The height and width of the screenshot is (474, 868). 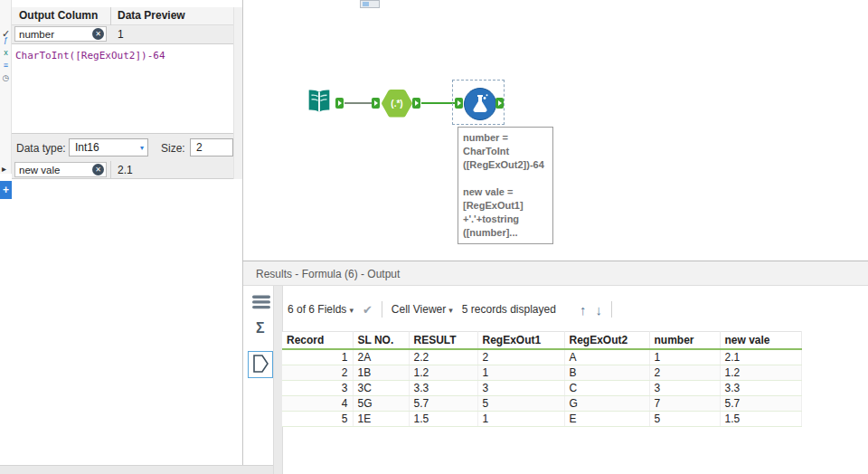 I want to click on results-title: Results - Formula (6) - Output, so click(x=327, y=274).